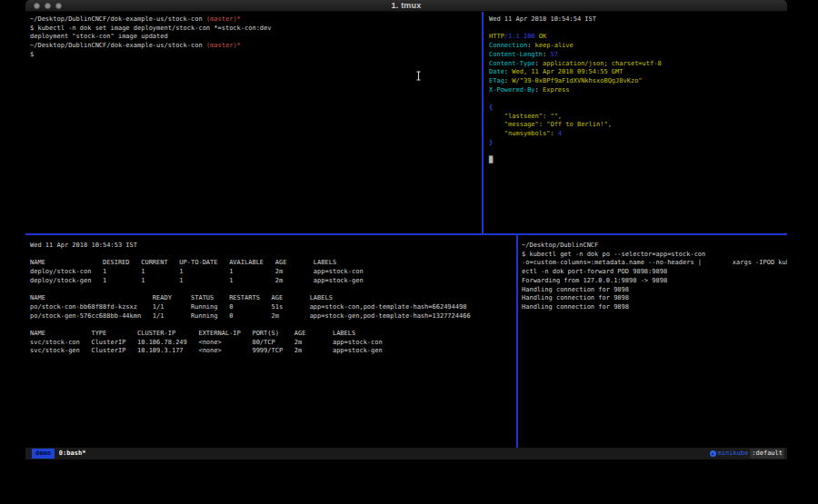  What do you see at coordinates (747, 454) in the screenshot?
I see `kube-status: minikube :default` at bounding box center [747, 454].